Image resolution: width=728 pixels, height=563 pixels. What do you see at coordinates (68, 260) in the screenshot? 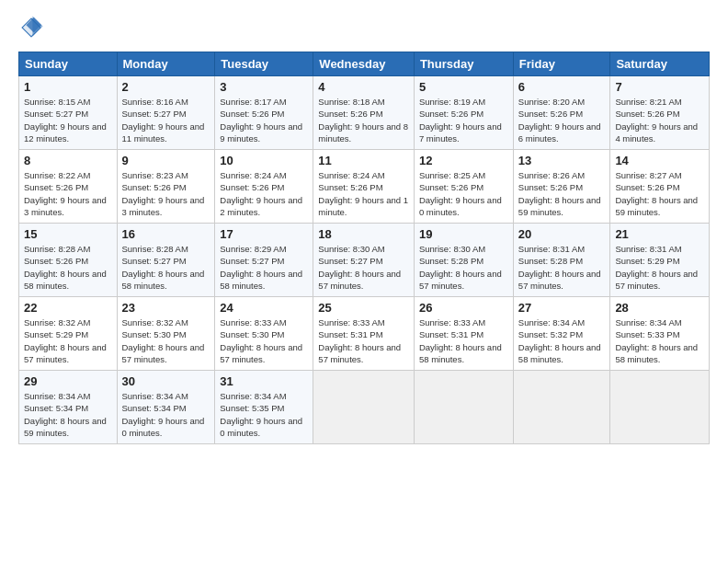
I see `calendar-cell: 15 Sunrise: 8:28 AM Sunset: 5:26 PM Dayl…` at bounding box center [68, 260].